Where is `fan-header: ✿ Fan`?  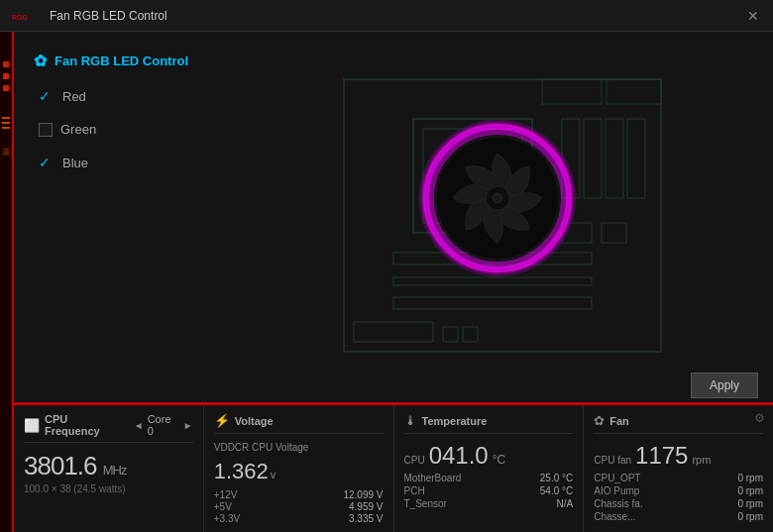
fan-header: ✿ Fan is located at coordinates (678, 424).